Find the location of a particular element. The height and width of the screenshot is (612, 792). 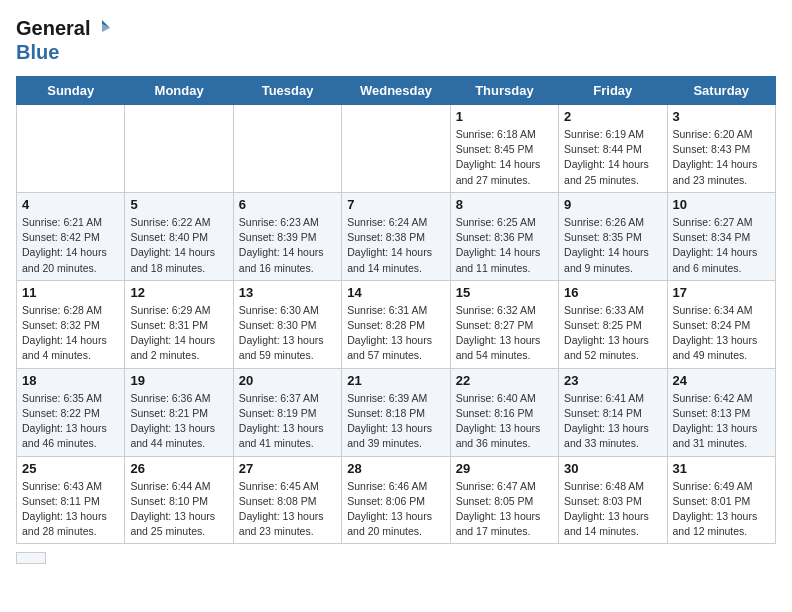

day-number: 14 is located at coordinates (396, 292).